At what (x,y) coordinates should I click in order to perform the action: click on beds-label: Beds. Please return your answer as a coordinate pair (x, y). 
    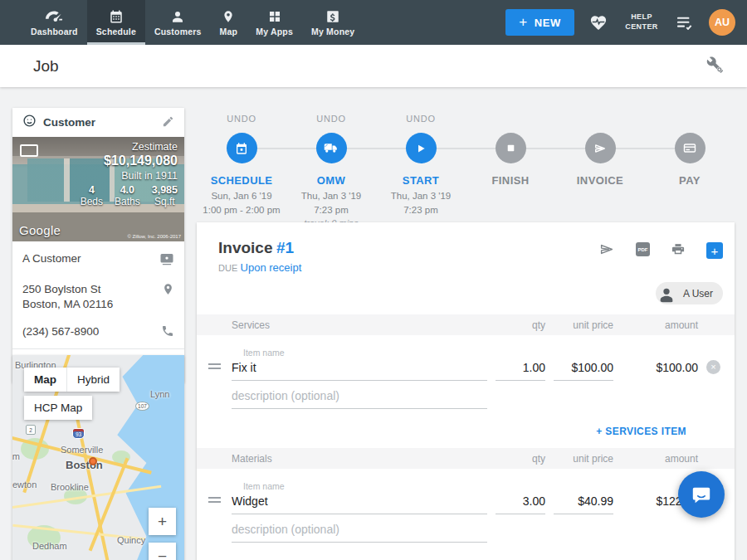
    Looking at the image, I should click on (91, 202).